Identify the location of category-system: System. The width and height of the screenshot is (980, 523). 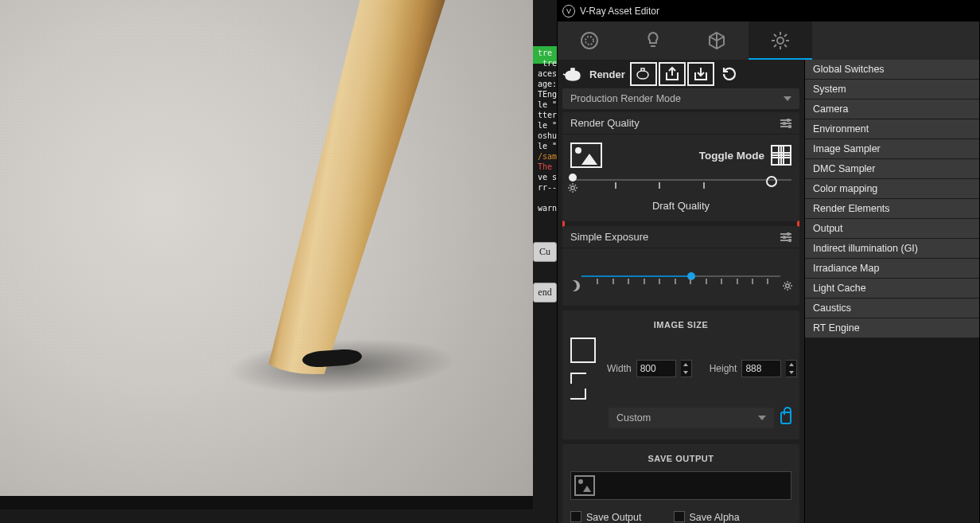
(892, 89).